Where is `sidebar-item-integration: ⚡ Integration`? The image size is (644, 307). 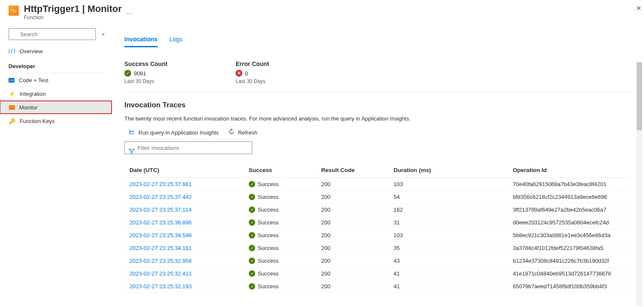 sidebar-item-integration: ⚡ Integration is located at coordinates (56, 94).